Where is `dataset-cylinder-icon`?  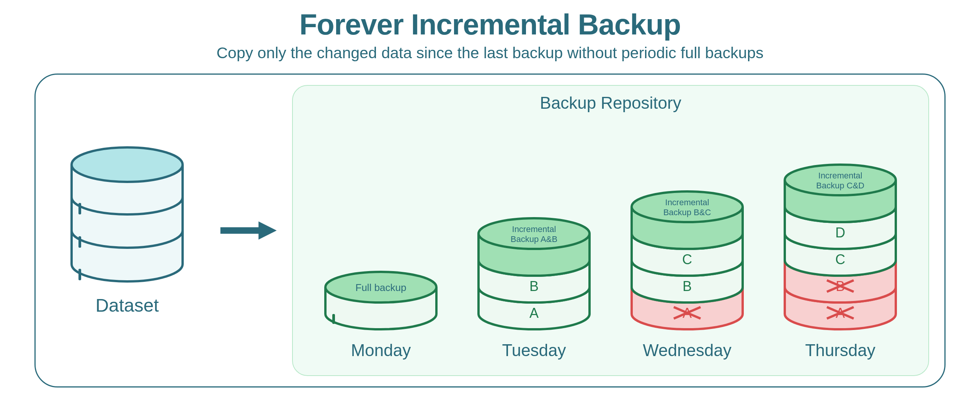 dataset-cylinder-icon is located at coordinates (127, 214).